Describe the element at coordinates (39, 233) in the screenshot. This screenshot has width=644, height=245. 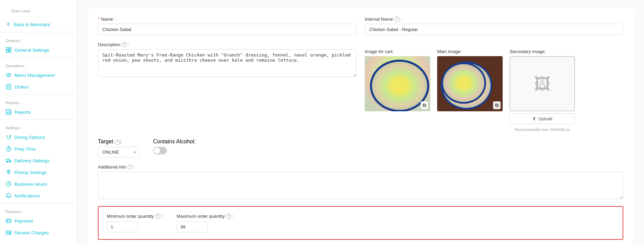
I see `sidebar-item-service-charges: Service Charges` at that location.